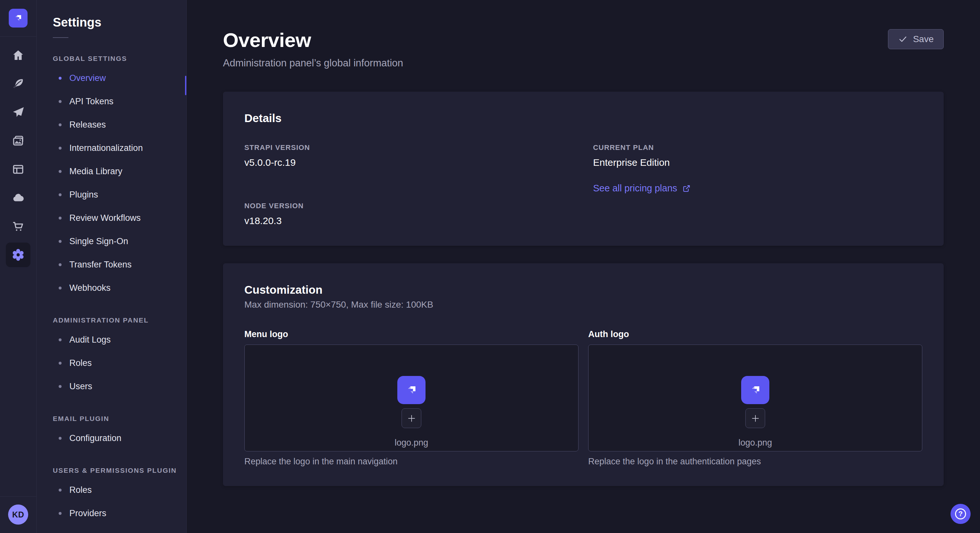  I want to click on sidebar-item-label: Transfer Tokens, so click(100, 265).